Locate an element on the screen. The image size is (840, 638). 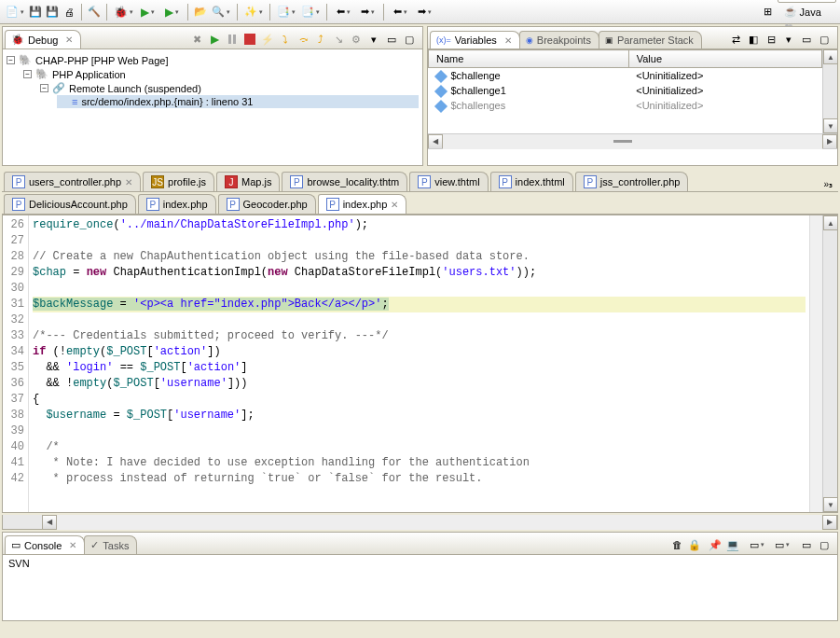
editor-tab: Pusers_controller.php✕ is located at coordinates (73, 181).